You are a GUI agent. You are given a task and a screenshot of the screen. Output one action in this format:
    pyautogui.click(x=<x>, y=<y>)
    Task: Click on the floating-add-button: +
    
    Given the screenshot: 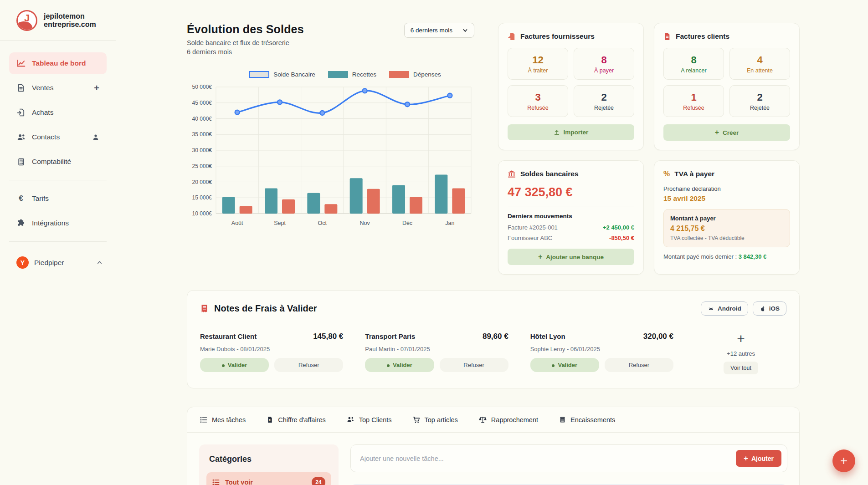 What is the action you would take?
    pyautogui.click(x=844, y=461)
    